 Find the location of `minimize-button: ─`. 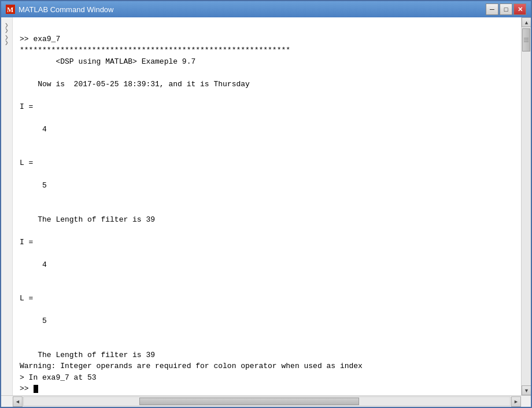

minimize-button: ─ is located at coordinates (492, 9).